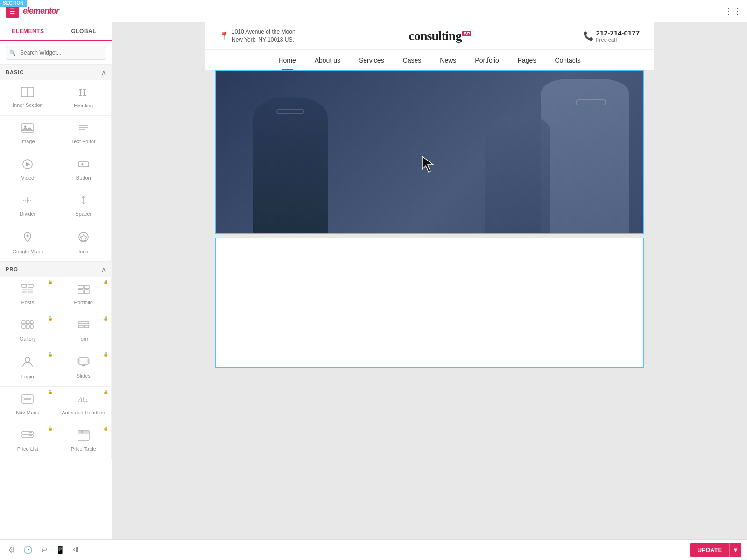  I want to click on animated-headline-pro-badge: 🔒, so click(106, 392).